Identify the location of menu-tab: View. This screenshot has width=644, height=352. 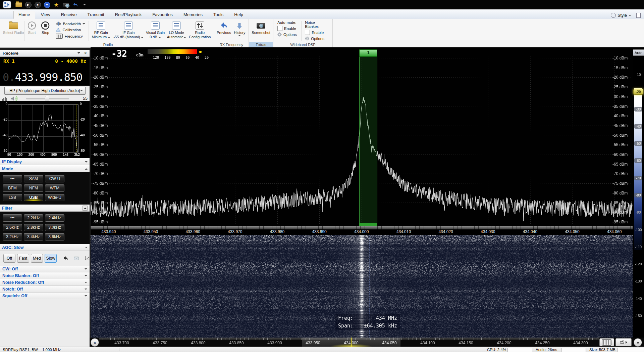
(46, 15).